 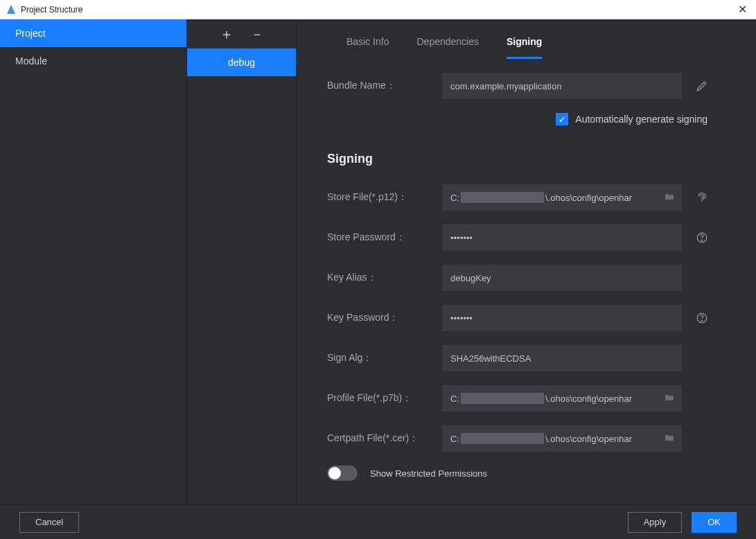 What do you see at coordinates (524, 44) in the screenshot?
I see `tab-signing: Signing` at bounding box center [524, 44].